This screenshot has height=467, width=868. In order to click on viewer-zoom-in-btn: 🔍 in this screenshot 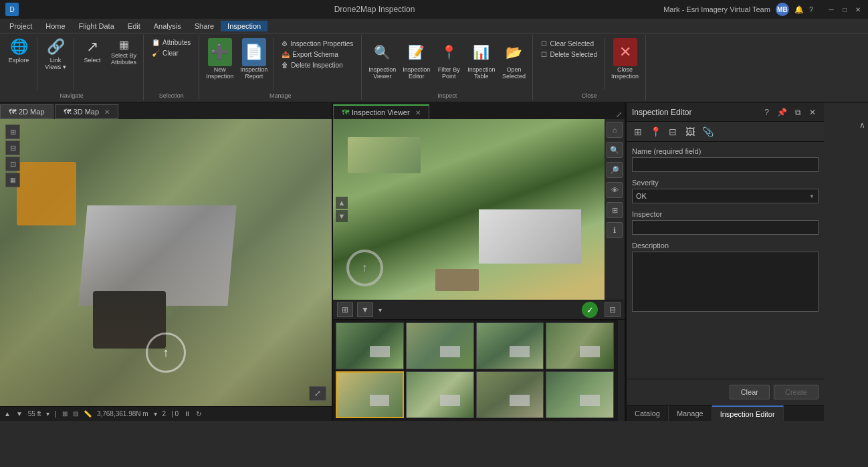, I will do `click(615, 150)`.